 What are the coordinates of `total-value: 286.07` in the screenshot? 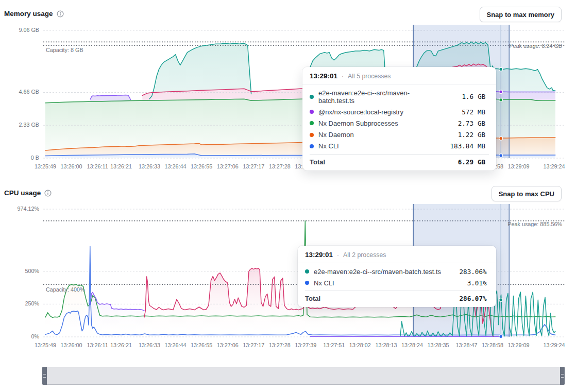 It's located at (468, 299).